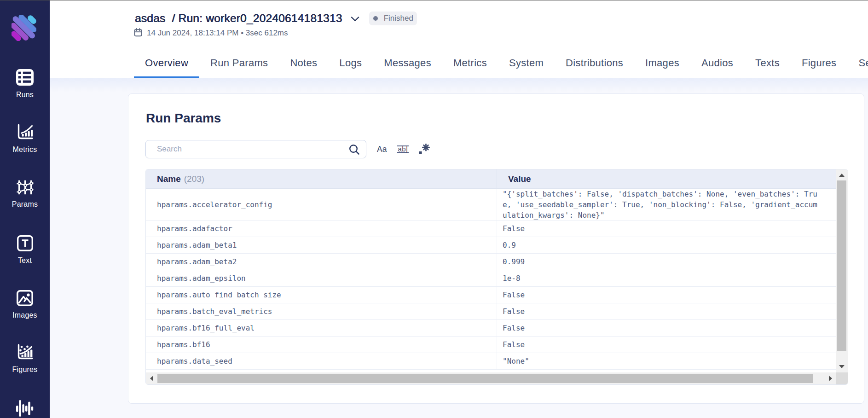 The height and width of the screenshot is (418, 868). Describe the element at coordinates (25, 194) in the screenshot. I see `sidebar-item-params: Params` at that location.